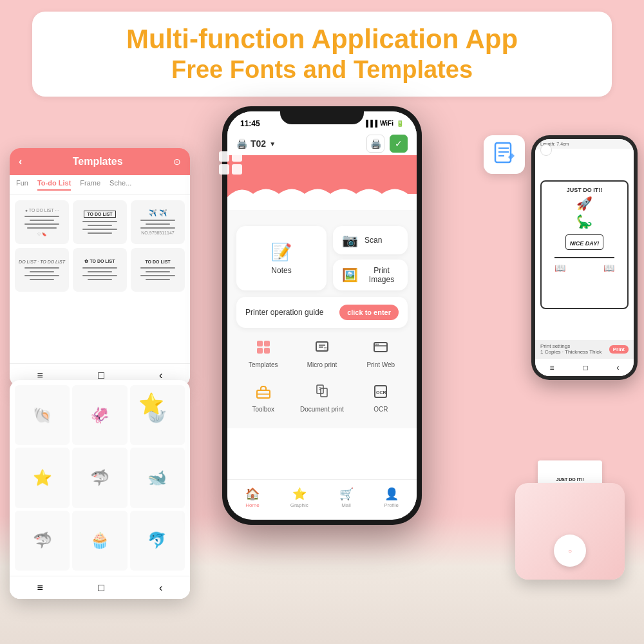 Image resolution: width=644 pixels, height=644 pixels. Describe the element at coordinates (381, 393) in the screenshot. I see `svg-text: OCR` at that location.